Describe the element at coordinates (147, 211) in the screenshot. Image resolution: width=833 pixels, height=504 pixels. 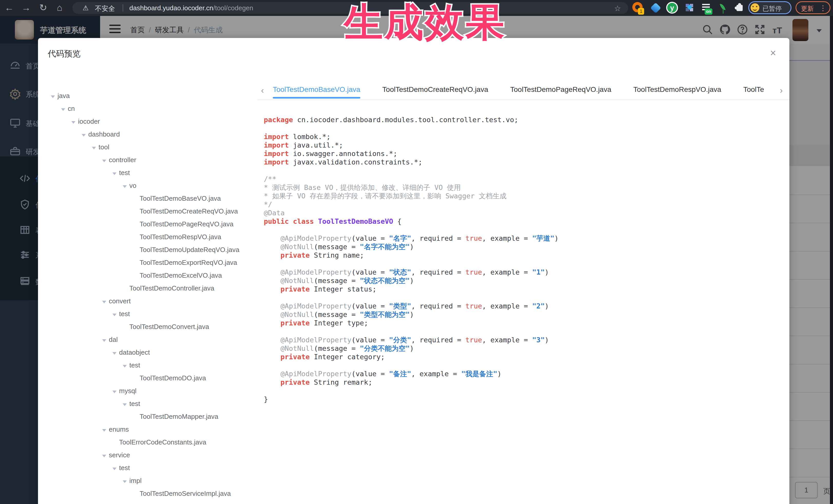
I see `tree-file-node: ToolTestDemoCreateReqVO.java` at that location.